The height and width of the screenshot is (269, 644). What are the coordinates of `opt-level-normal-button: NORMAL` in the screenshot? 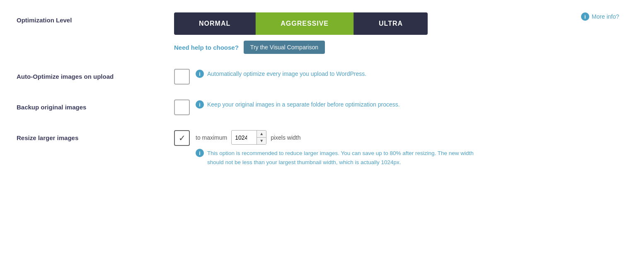 It's located at (215, 24).